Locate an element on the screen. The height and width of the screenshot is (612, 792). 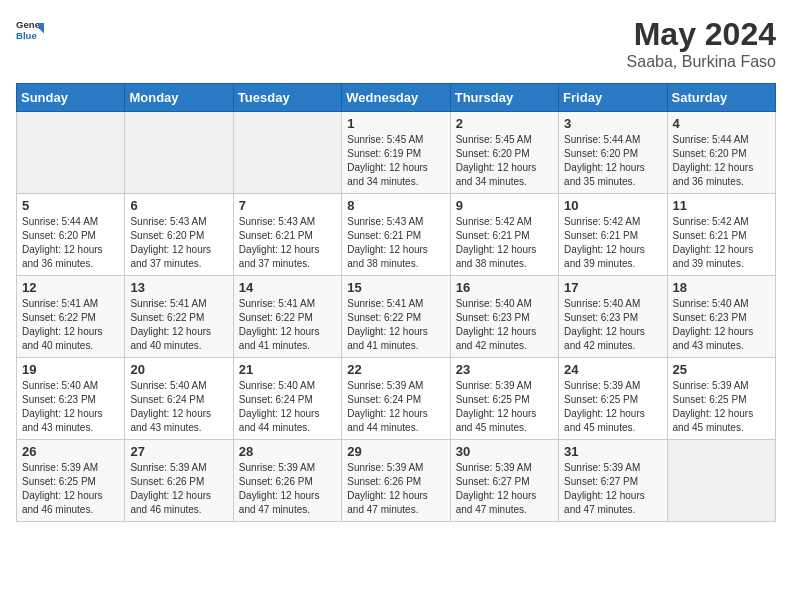
table-row: 2Sunrise: 5:45 AM Sunset: 6:20 PM Daylig… is located at coordinates (504, 153).